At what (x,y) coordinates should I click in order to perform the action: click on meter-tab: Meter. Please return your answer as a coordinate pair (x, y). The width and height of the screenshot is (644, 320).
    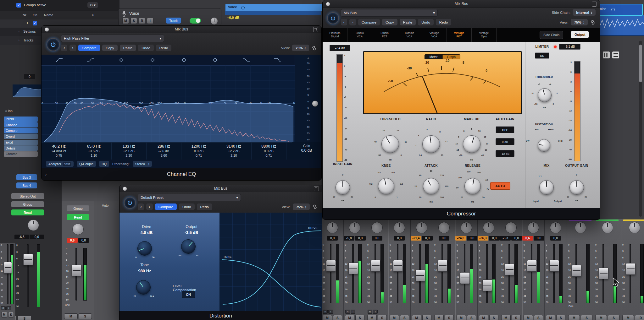
    Looking at the image, I should click on (434, 57).